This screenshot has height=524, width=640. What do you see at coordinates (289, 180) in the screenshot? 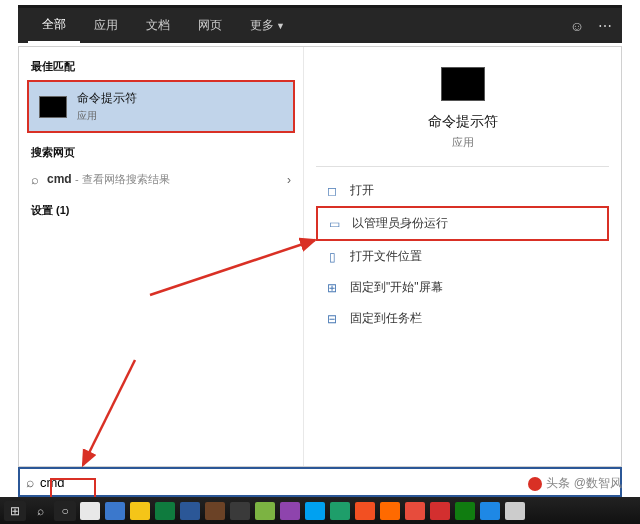
I see `chevron-right-icon: ›` at bounding box center [289, 180].